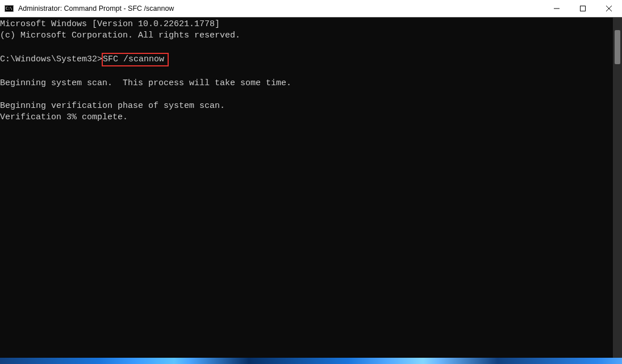 The image size is (622, 364). What do you see at coordinates (617, 47) in the screenshot?
I see `scrollbar-thumb` at bounding box center [617, 47].